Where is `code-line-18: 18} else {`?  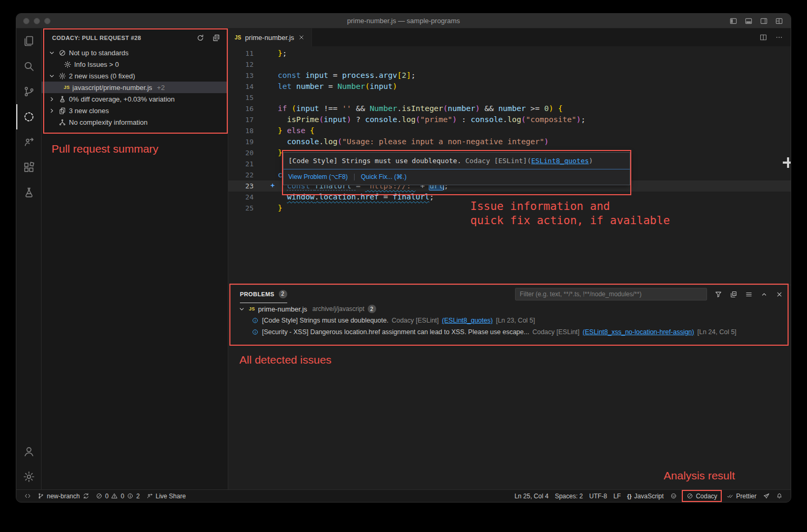 code-line-18: 18} else { is located at coordinates (509, 131).